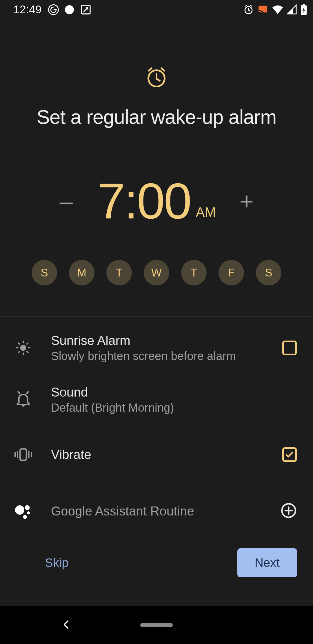 The width and height of the screenshot is (313, 644). I want to click on footer: Skip Next, so click(156, 577).